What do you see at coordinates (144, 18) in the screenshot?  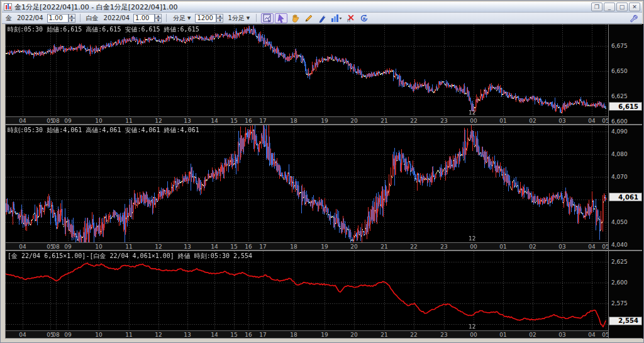 I see `platinum-multiplier-value: 1.00` at bounding box center [144, 18].